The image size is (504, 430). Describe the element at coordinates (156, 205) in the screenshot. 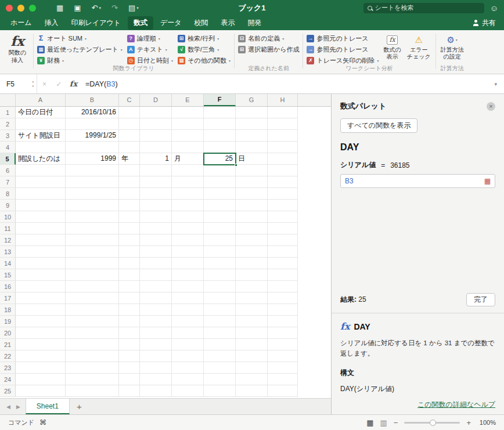

I see `cell-D9` at that location.